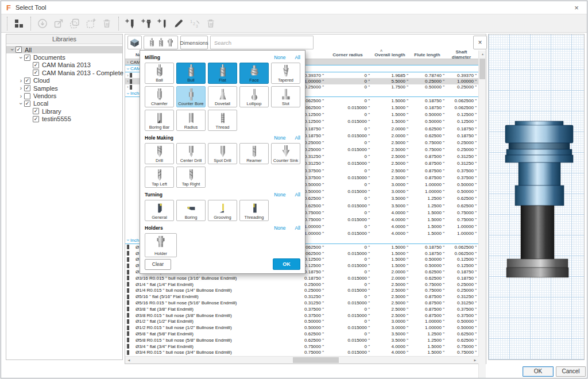 This screenshot has width=588, height=379. What do you see at coordinates (161, 245) in the screenshot?
I see `tool-type-holder: Holder` at bounding box center [161, 245].